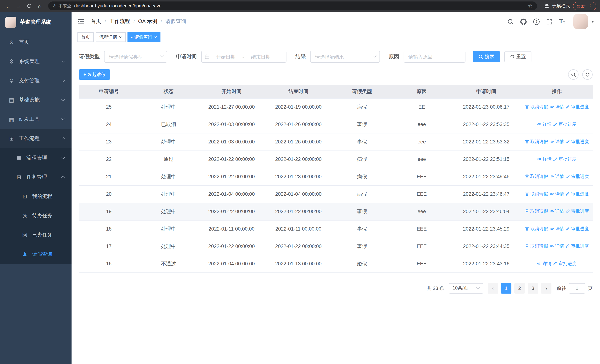 Image resolution: width=600 pixels, height=364 pixels. I want to click on bookmark-star-icon: ☆, so click(530, 6).